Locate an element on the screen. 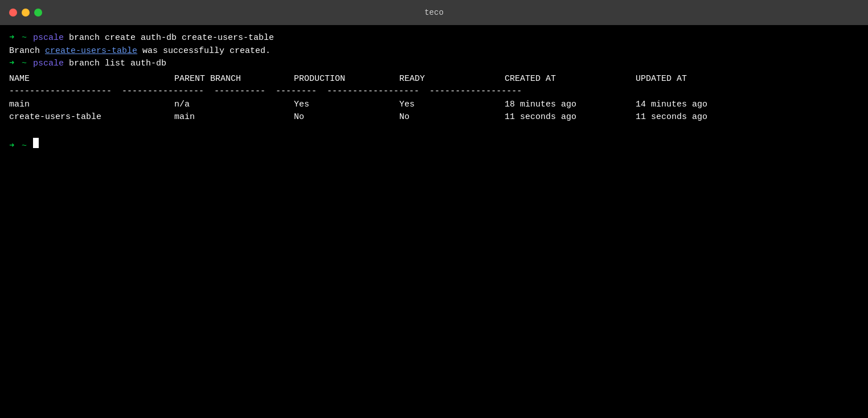 Image resolution: width=868 pixels, height=418 pixels. command-line-1: ➜ ~ pscale branch create auth-db create-… is located at coordinates (434, 39).